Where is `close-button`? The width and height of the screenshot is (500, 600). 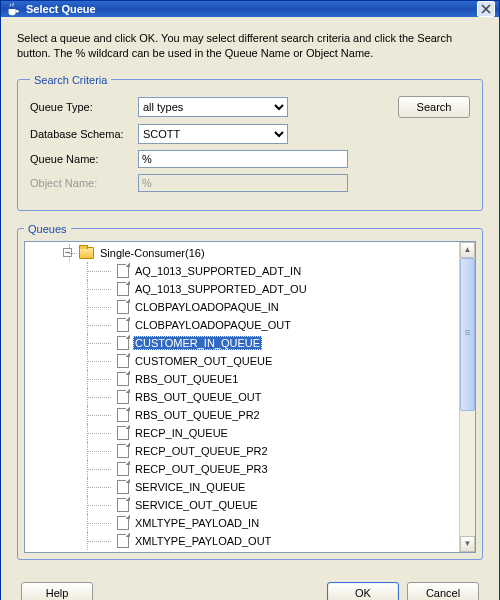
close-button is located at coordinates (486, 9).